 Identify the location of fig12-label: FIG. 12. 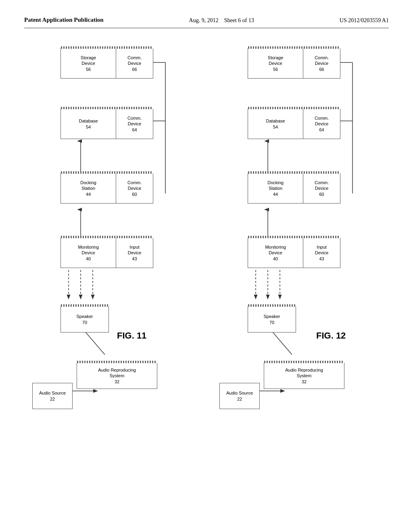
(331, 336).